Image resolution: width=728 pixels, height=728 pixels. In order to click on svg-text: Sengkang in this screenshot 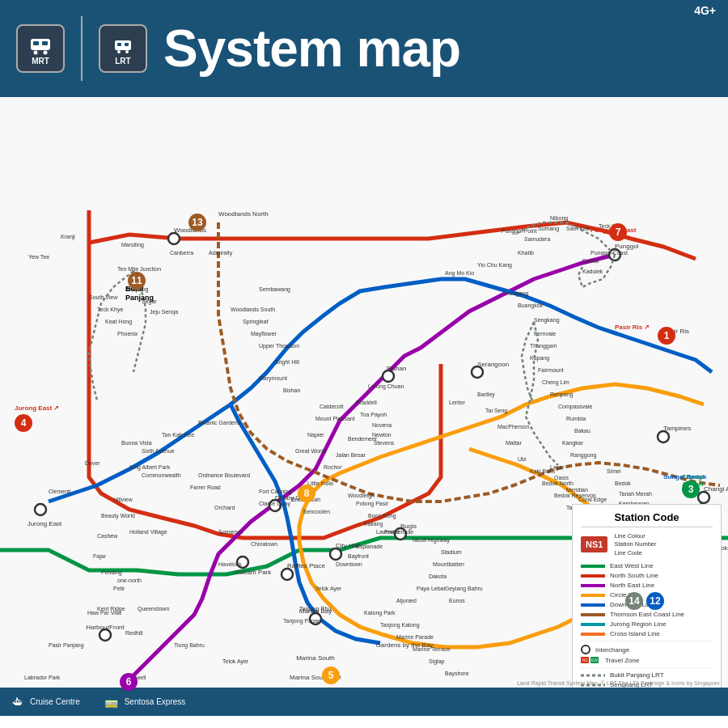, I will do `click(547, 320)`.